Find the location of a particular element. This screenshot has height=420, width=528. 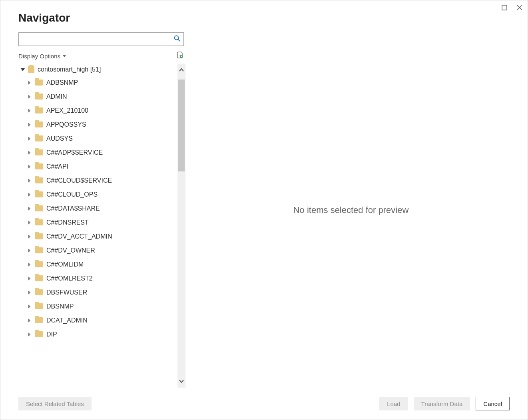

database-icon is located at coordinates (31, 70).